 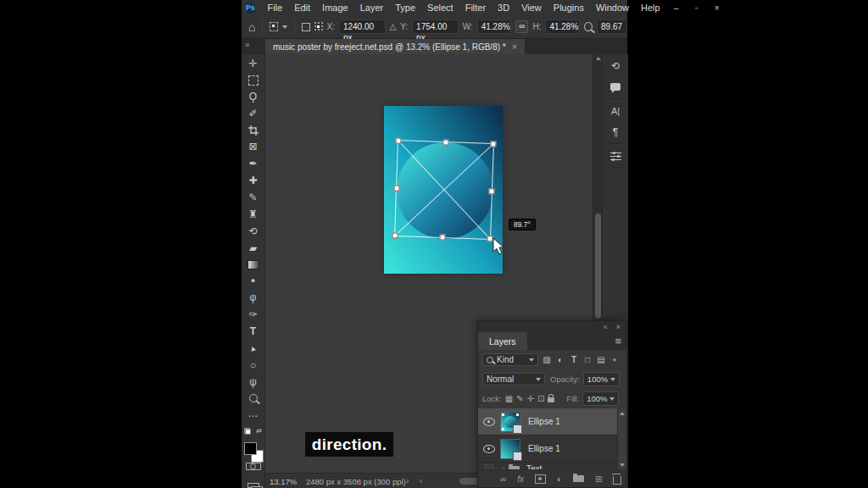 I want to click on maintain-aspect-ratio-icon: ∞, so click(x=522, y=27).